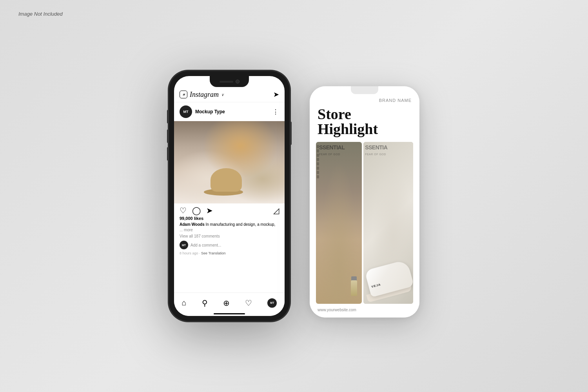 The image size is (588, 392). I want to click on kappa-stripes, so click(318, 223).